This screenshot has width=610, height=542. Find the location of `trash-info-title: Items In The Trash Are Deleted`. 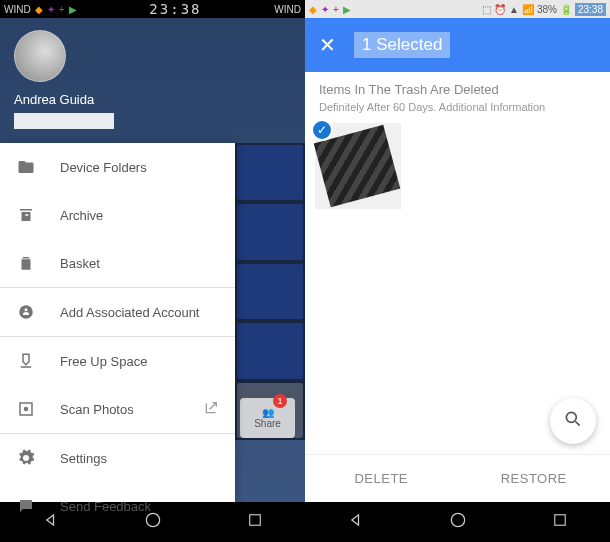

trash-info-title: Items In The Trash Are Deleted is located at coordinates (458, 86).